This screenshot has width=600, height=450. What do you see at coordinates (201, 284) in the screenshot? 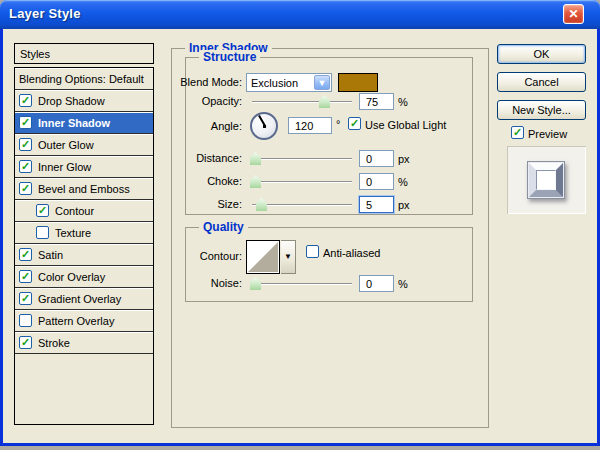
I see `noise-label: Noise:` at bounding box center [201, 284].